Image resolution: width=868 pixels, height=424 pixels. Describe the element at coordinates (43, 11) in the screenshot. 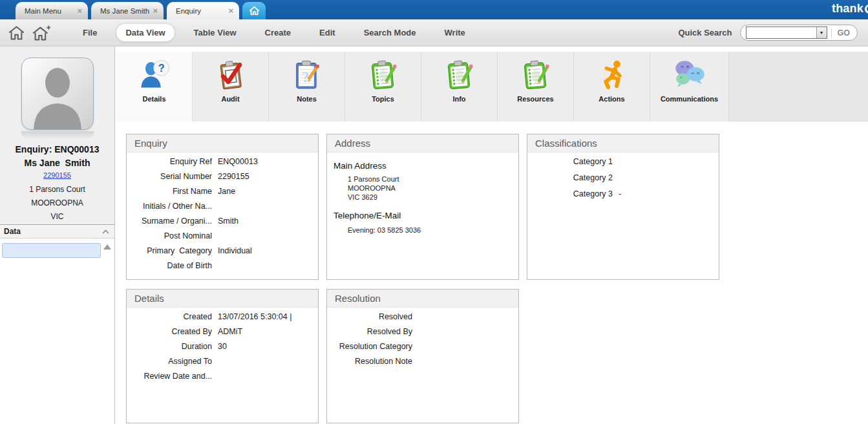

I see `window-tab-label: Main Menu` at that location.